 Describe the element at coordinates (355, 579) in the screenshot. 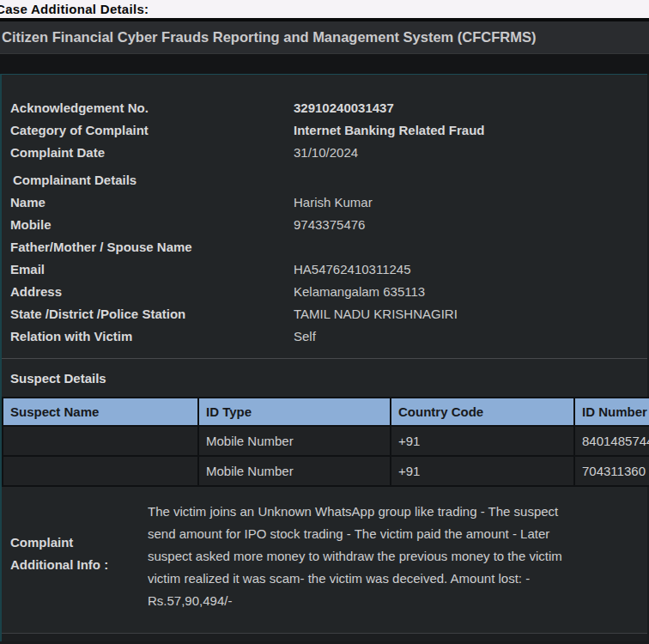

I see `text-line: victim realized it was scam- the victim …` at that location.